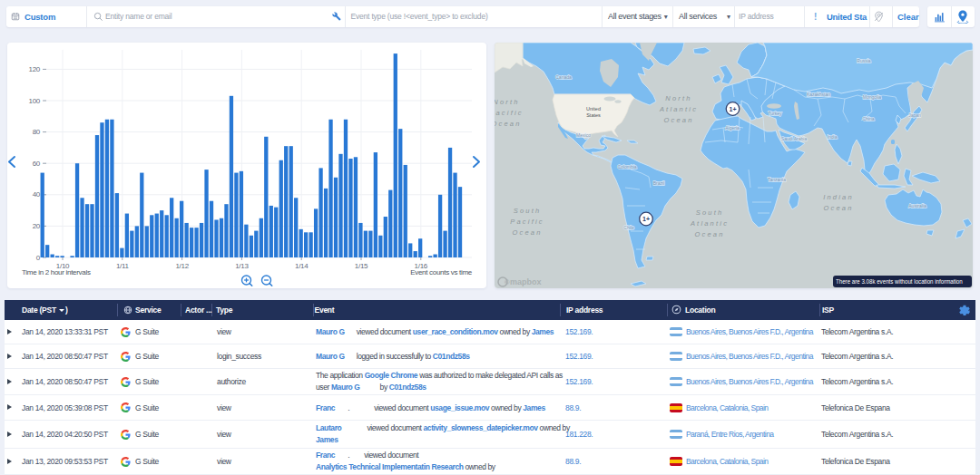 This screenshot has width=980, height=475. I want to click on svg-text: 60, so click(36, 163).